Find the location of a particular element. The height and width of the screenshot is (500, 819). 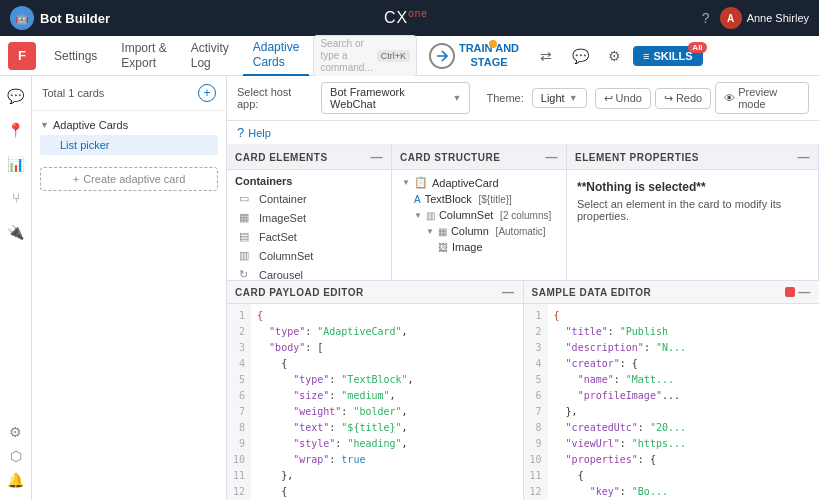

payload-editor-title: CARD PAYLOAD EDITOR is located at coordinates (300, 292).